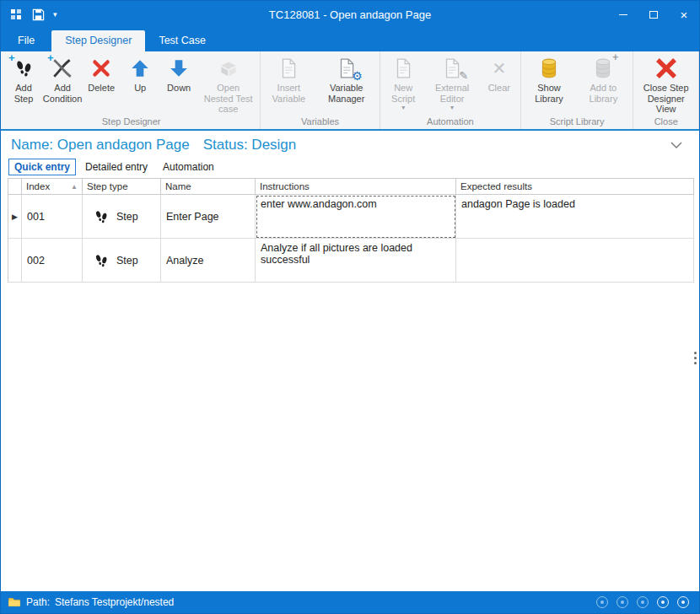  Describe the element at coordinates (350, 14) in the screenshot. I see `title-bar: ▾ TC128081 - Open andagon Page ×` at that location.